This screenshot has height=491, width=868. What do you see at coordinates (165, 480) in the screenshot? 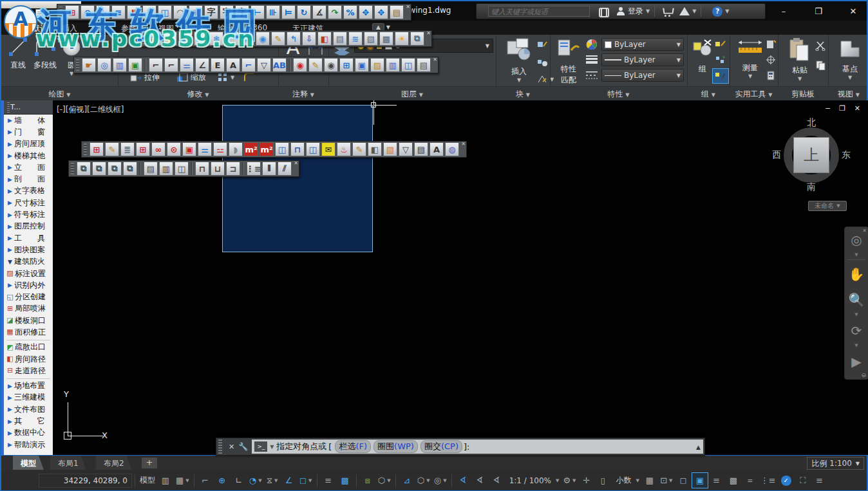
I see `grid-snap-icon: ▥` at bounding box center [165, 480].